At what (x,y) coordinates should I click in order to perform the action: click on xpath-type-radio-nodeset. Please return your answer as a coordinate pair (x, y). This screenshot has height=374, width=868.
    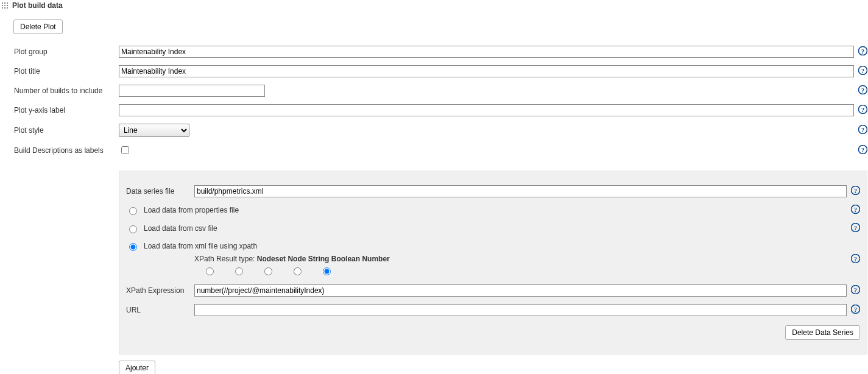
    Looking at the image, I should click on (210, 272).